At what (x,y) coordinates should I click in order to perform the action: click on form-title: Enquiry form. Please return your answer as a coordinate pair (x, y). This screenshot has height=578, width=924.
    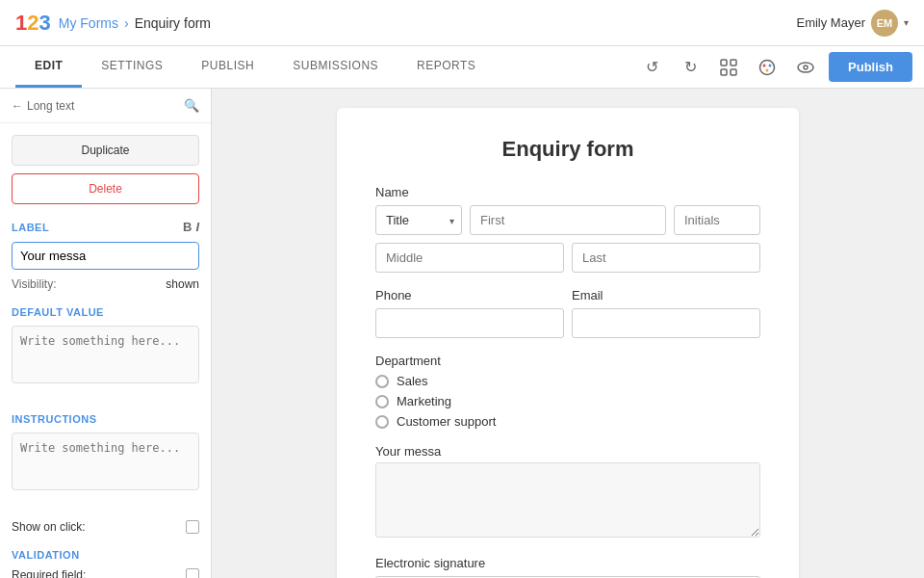
    Looking at the image, I should click on (568, 149).